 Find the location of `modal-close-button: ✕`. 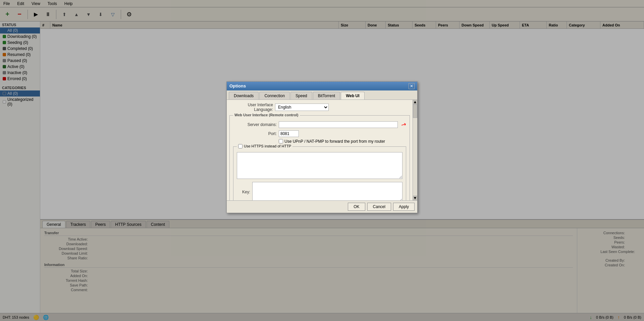

modal-close-button: ✕ is located at coordinates (412, 86).